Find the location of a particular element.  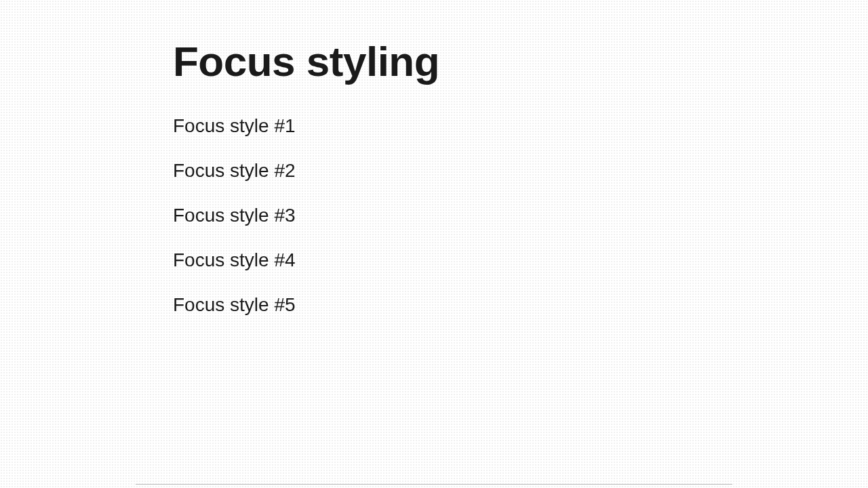

list-item: Focus style #4 is located at coordinates (521, 260).